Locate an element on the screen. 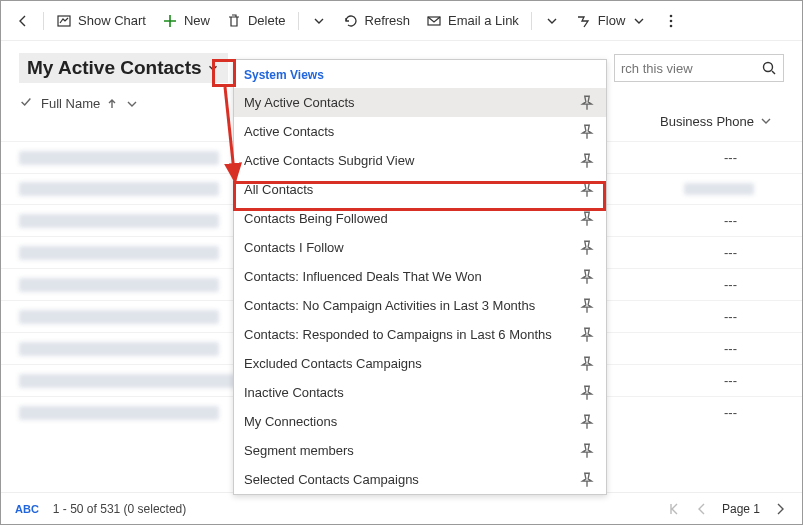 The width and height of the screenshot is (803, 525). view-option: Active Contacts is located at coordinates (420, 132).